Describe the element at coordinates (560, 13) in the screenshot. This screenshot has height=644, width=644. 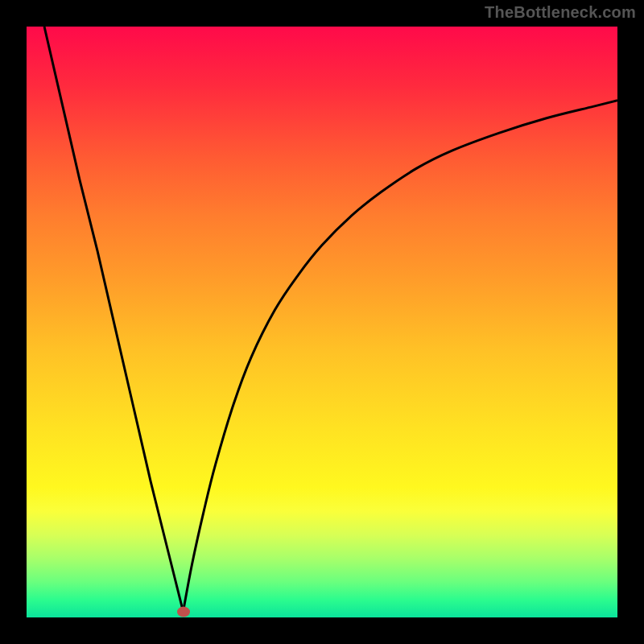
I see `watermark-text: TheBottleneck.com` at that location.